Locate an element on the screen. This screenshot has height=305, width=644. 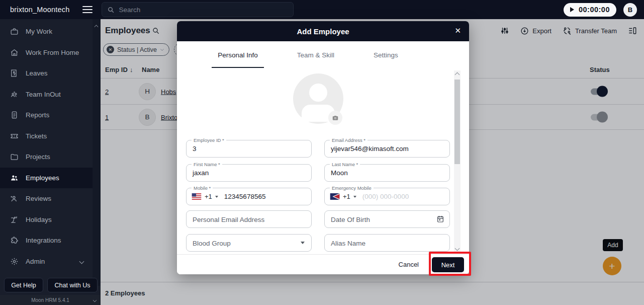
camera-icon is located at coordinates (335, 118).